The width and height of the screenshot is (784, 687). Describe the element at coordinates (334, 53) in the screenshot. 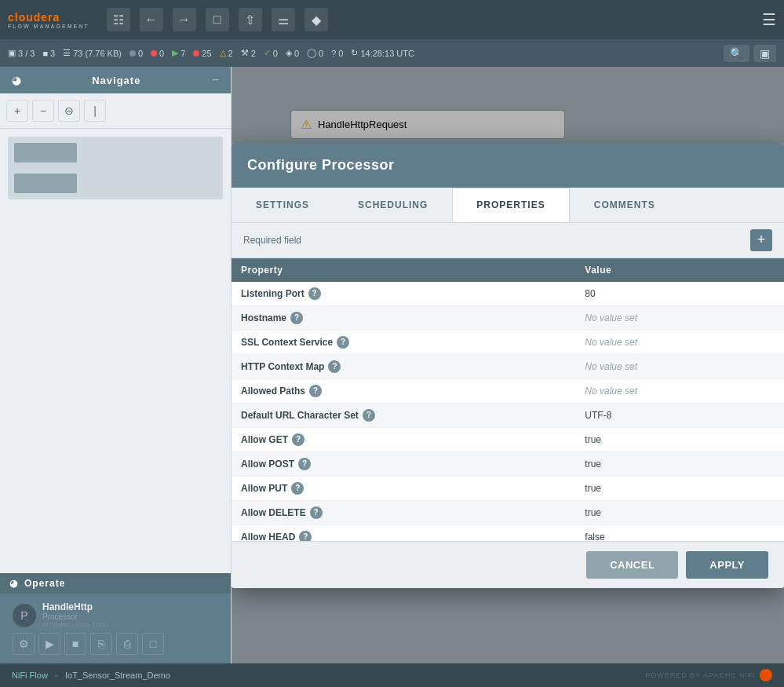

I see `other3-icon: ?` at that location.